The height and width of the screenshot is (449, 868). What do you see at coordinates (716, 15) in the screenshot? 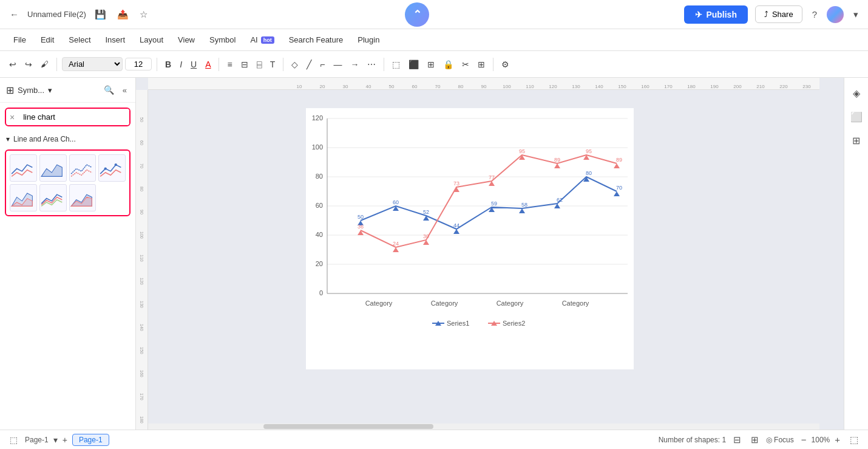
I see `publish-button: ✈ Publish` at bounding box center [716, 15].